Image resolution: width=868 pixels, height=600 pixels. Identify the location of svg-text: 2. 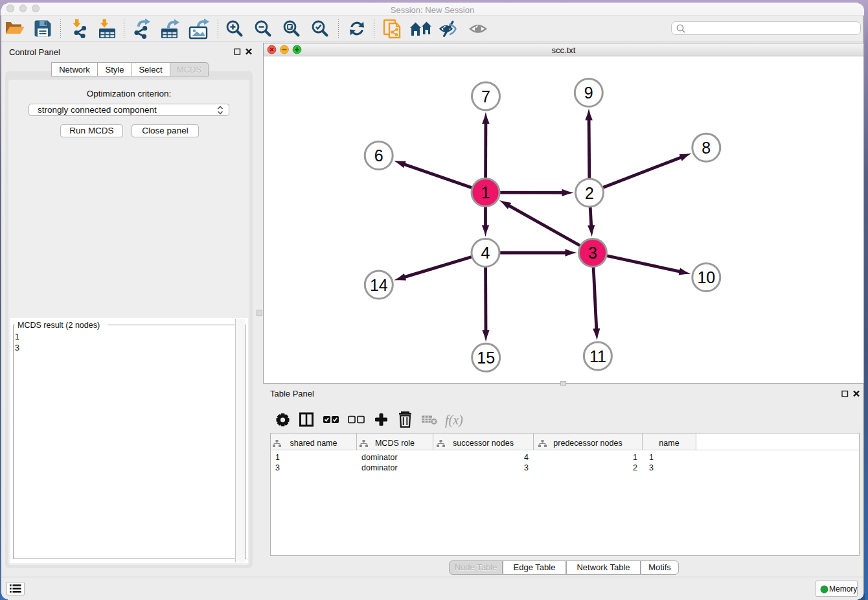
(589, 193).